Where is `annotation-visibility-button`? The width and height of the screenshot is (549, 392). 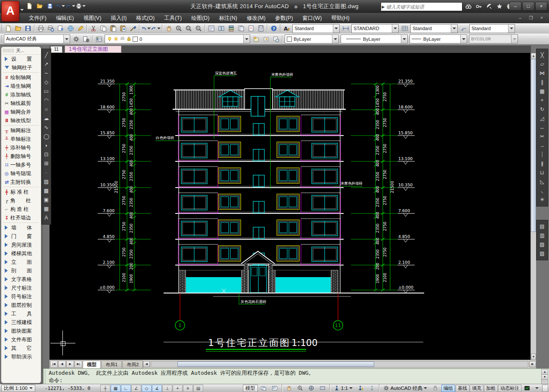 annotation-visibility-button is located at coordinates (361, 388).